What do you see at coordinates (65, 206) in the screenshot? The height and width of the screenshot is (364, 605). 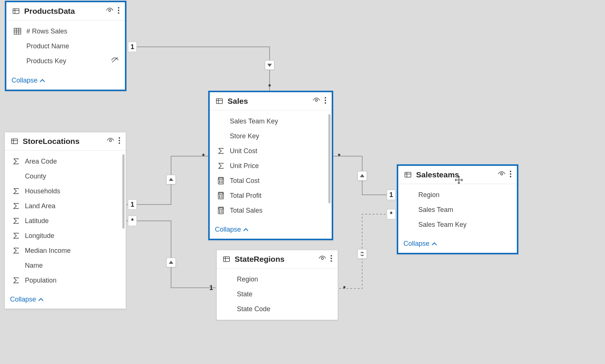 I see `field-row: Land Area` at bounding box center [65, 206].